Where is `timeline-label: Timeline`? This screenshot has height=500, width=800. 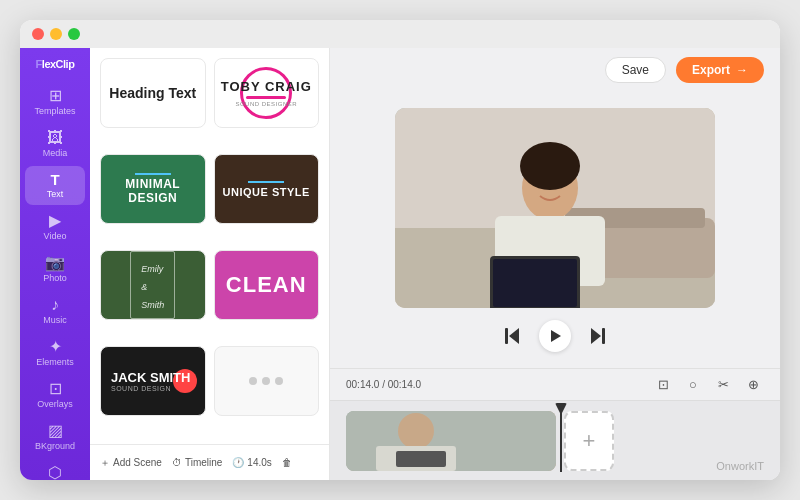 timeline-label: Timeline is located at coordinates (204, 462).